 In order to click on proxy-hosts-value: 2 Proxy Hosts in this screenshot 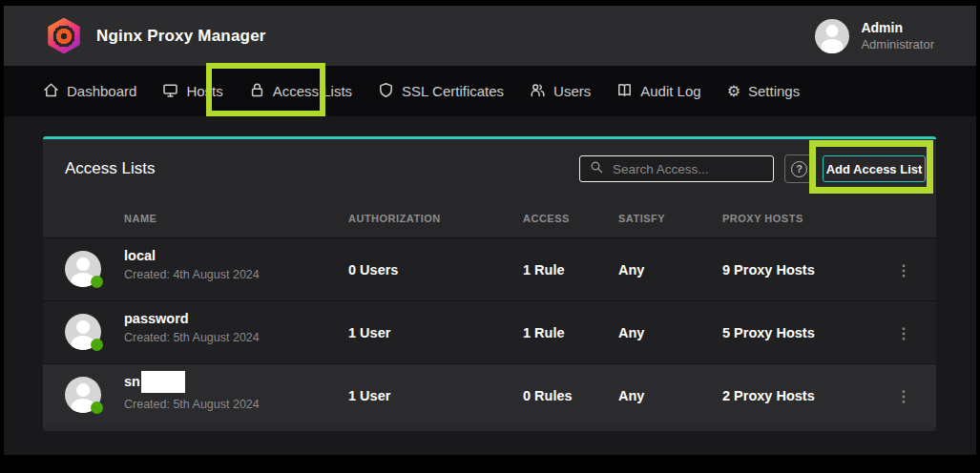, I will do `click(769, 396)`.